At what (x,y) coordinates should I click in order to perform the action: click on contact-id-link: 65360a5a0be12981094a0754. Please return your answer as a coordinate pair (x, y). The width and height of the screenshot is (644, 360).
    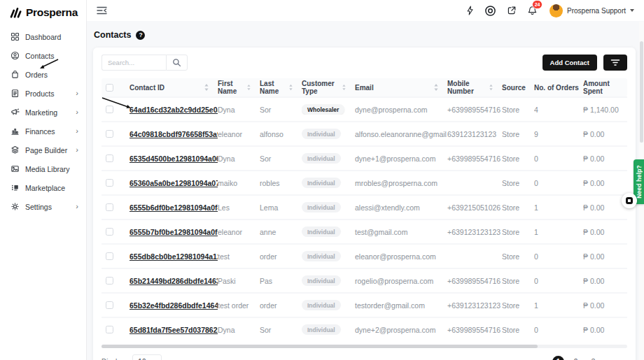
    Looking at the image, I should click on (174, 183).